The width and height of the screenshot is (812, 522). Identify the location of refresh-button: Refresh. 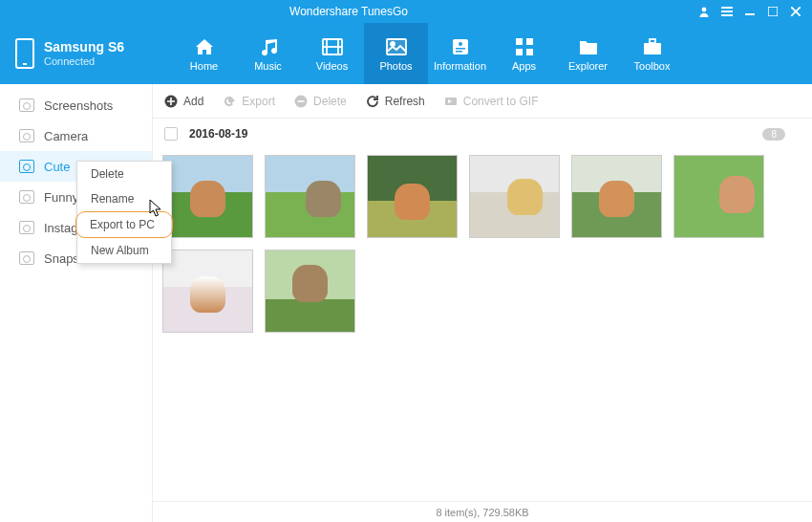
(395, 101).